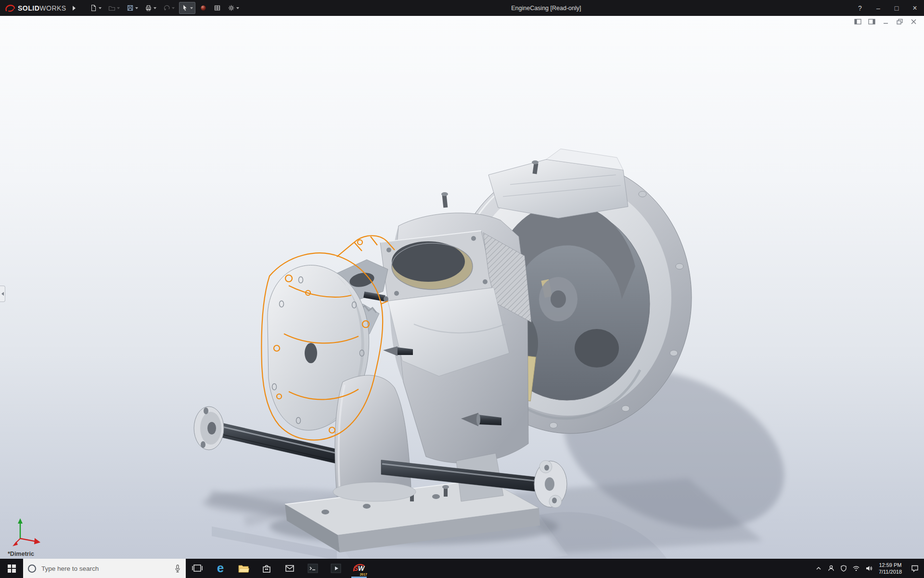 The height and width of the screenshot is (578, 924). What do you see at coordinates (886, 22) in the screenshot?
I see `doc-minimize-button` at bounding box center [886, 22].